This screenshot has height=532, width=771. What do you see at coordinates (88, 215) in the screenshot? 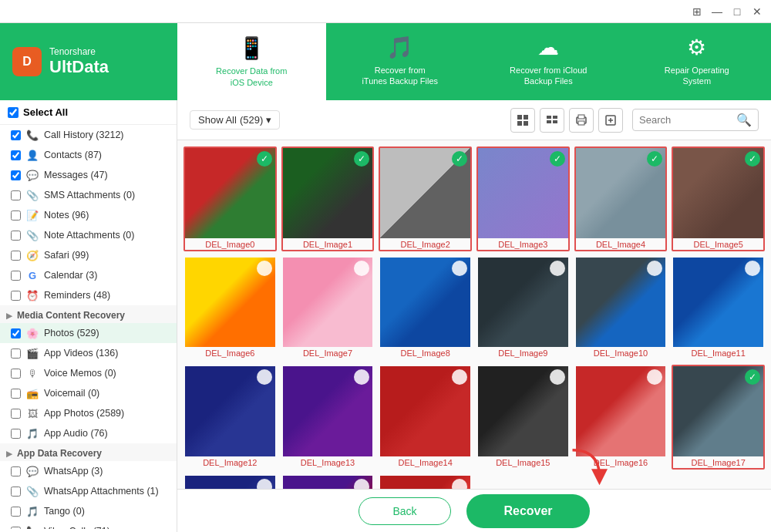
I see `sidebar-item-notes: 📝 Notes (96)` at bounding box center [88, 215].